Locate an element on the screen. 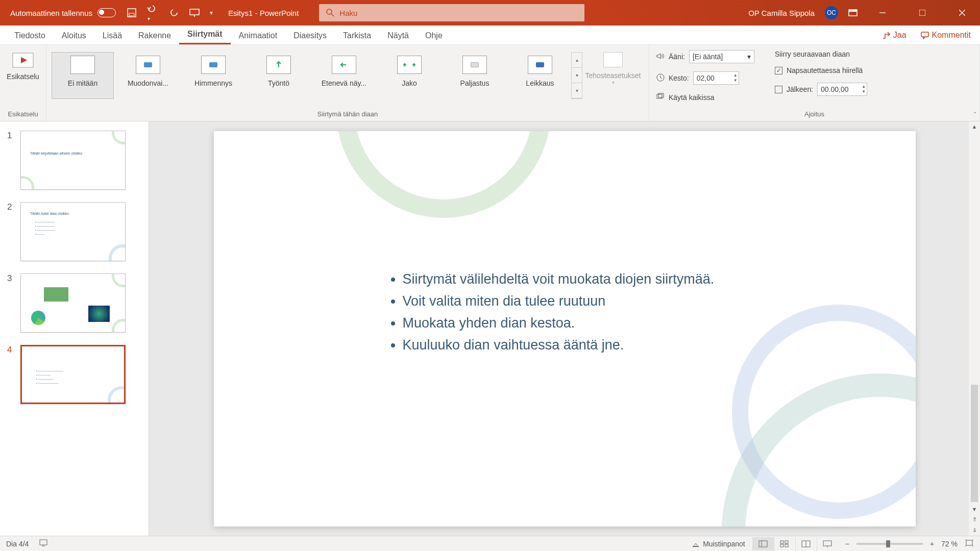 The image size is (980, 551). scroll-down-icon: ▼ is located at coordinates (975, 509).